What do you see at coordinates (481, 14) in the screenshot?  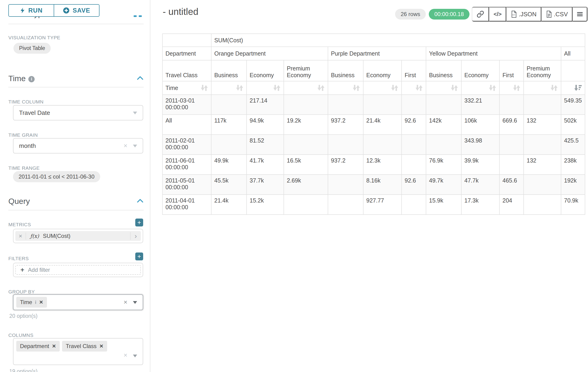 I see `link-icon` at bounding box center [481, 14].